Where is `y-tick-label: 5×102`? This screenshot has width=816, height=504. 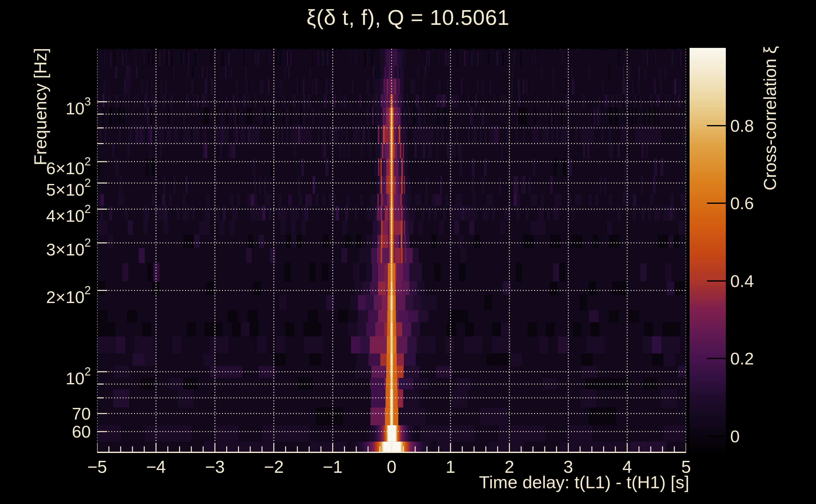 y-tick-label: 5×102 is located at coordinates (45, 183).